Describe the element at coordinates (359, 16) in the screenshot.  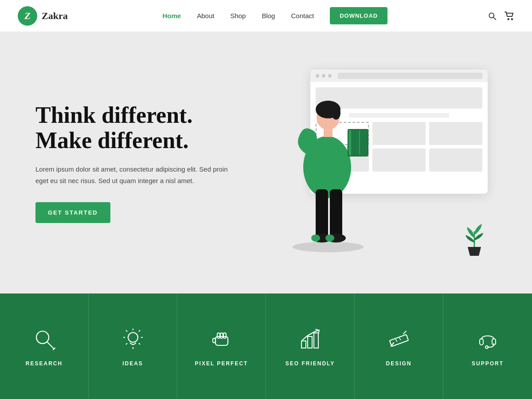
I see `download-button: DOWNLOAD` at that location.